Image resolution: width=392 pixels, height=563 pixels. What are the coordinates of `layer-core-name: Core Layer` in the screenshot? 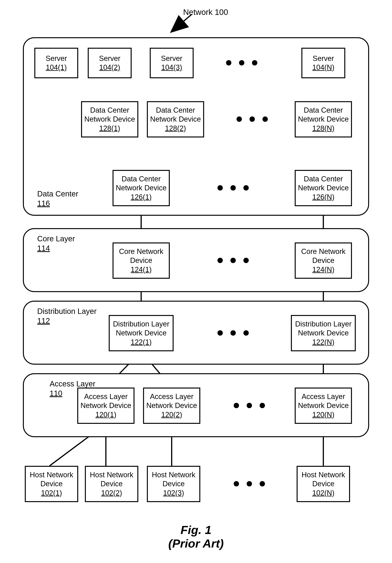 It's located at (56, 239).